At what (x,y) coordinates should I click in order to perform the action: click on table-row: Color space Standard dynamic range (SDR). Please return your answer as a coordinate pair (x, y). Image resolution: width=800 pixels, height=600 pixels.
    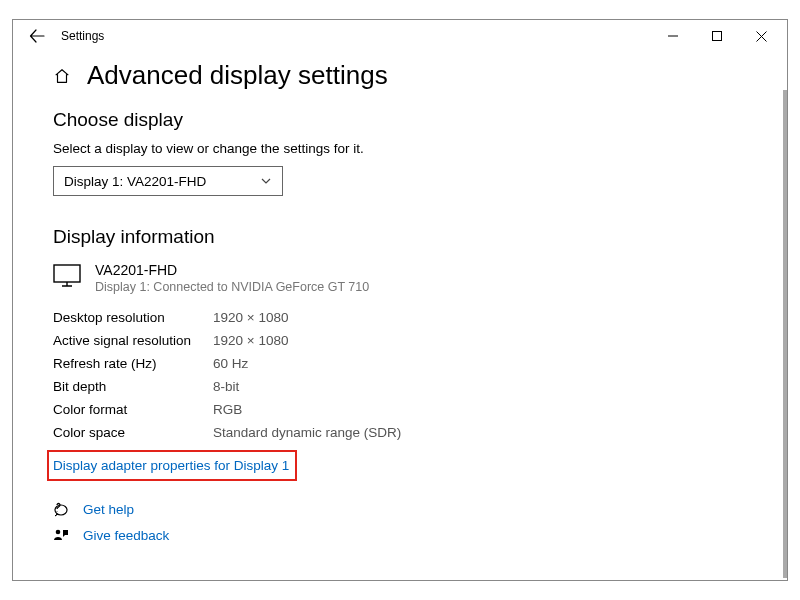
    Looking at the image, I should click on (400, 432).